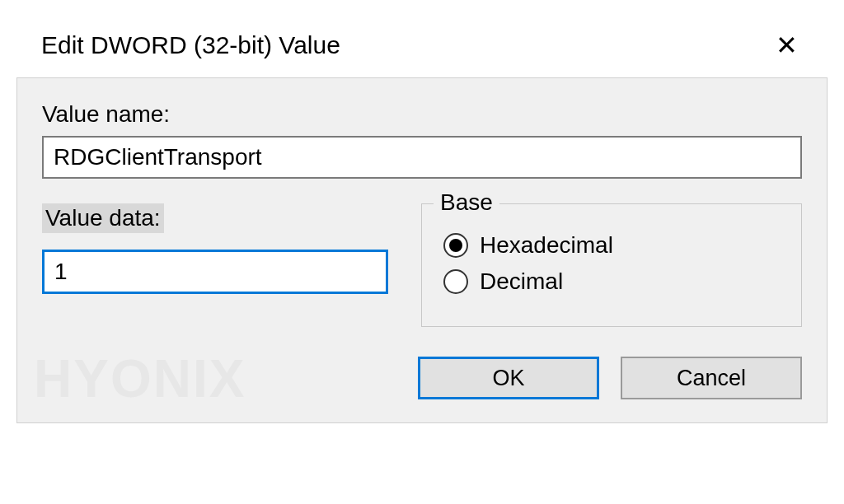 The height and width of the screenshot is (504, 844). Describe the element at coordinates (612, 245) in the screenshot. I see `radio-hexadecimal: Hexadecimal` at that location.